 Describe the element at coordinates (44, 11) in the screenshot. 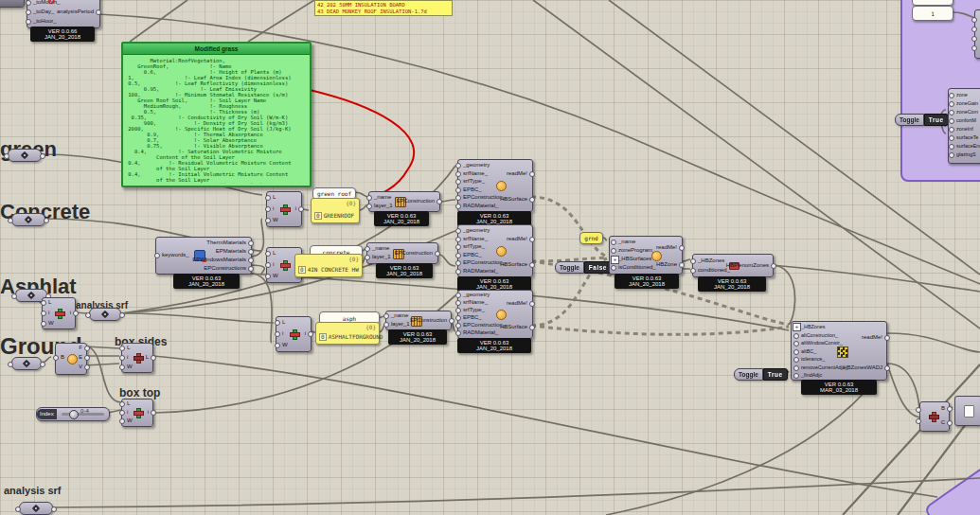

I see `input-today: _toDay_` at that location.